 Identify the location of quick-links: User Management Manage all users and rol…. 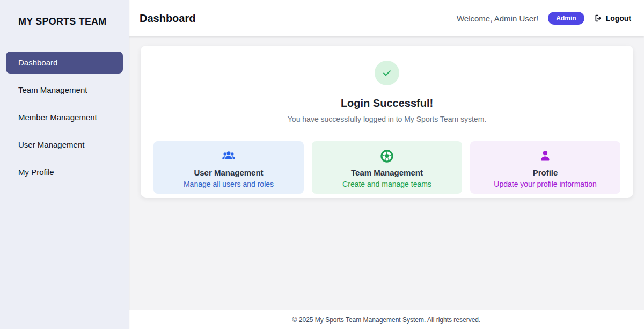
(387, 167).